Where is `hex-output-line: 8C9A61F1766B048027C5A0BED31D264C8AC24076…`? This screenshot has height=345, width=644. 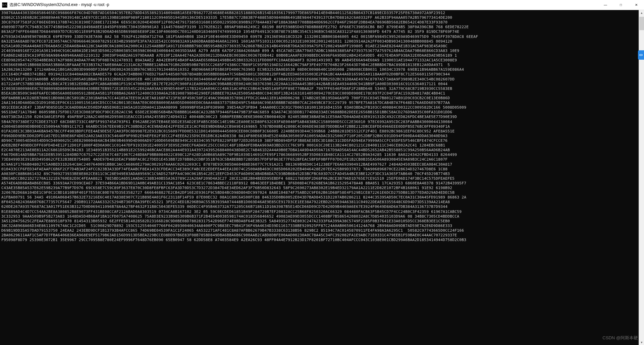 hex-output-line: 8C9A61F1766B048027C5A0BED31D264C8AC24076… is located at coordinates (322, 165).